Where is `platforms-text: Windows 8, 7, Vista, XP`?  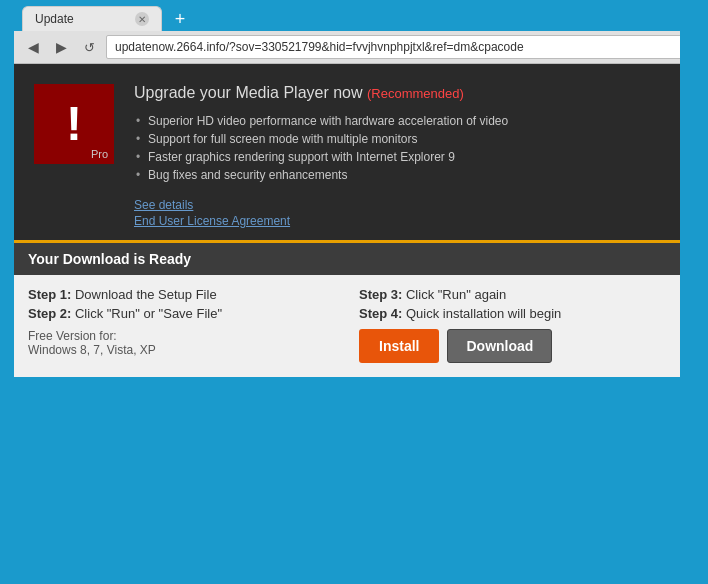
platforms-text: Windows 8, 7, Vista, XP is located at coordinates (188, 350).